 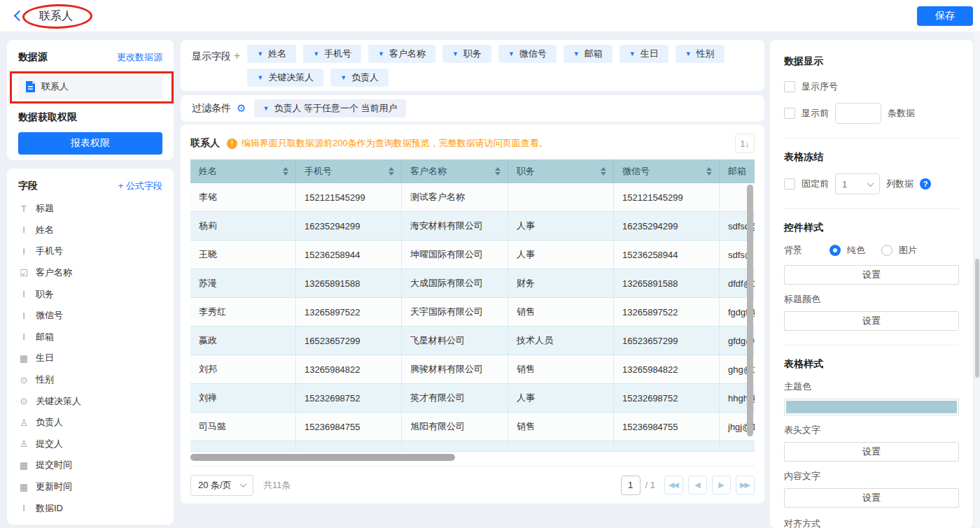 I want to click on report-permission-button: 报表权限, so click(x=90, y=143).